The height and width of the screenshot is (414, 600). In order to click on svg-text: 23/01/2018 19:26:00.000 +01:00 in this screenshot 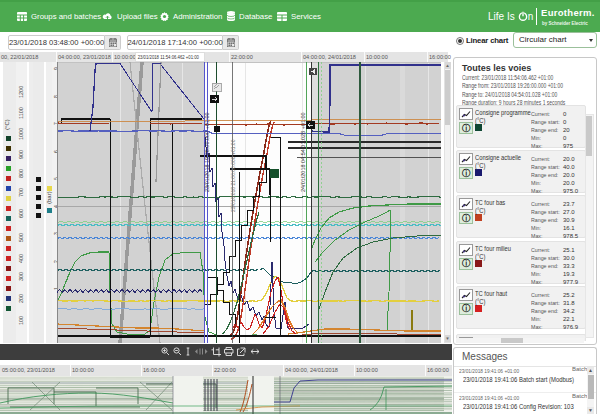, I will do `click(207, 152)`.